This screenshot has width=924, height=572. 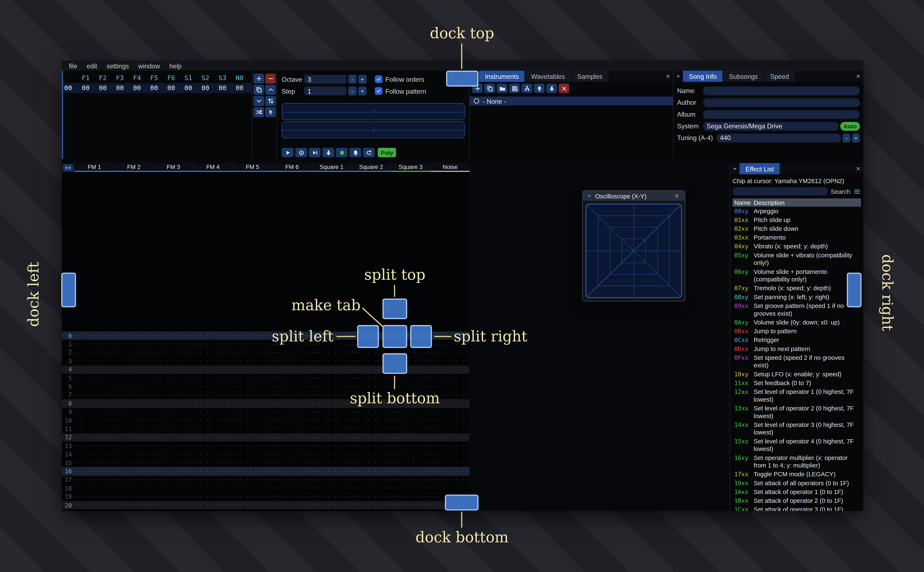 I want to click on instrument-move-down-button, so click(x=552, y=89).